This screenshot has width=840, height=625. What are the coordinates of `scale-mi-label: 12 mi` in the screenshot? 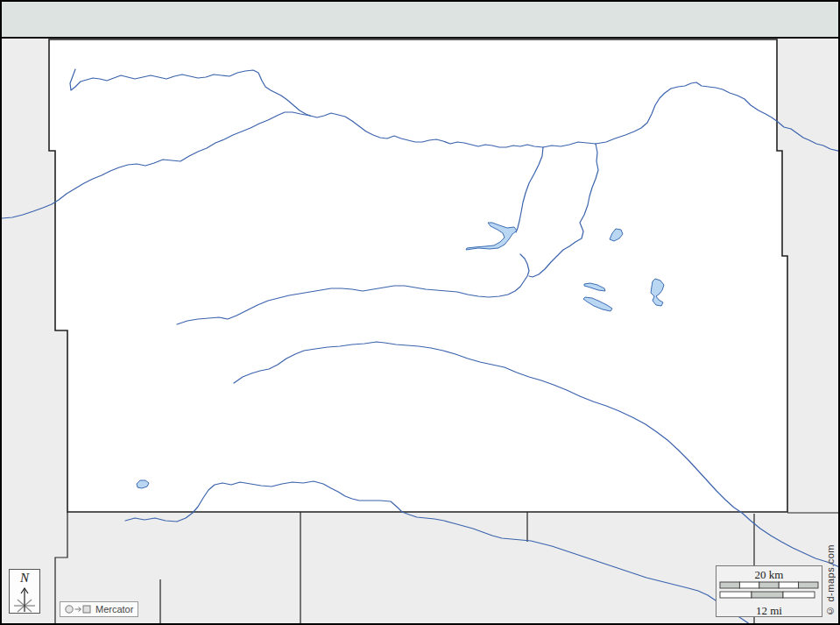 It's located at (769, 610).